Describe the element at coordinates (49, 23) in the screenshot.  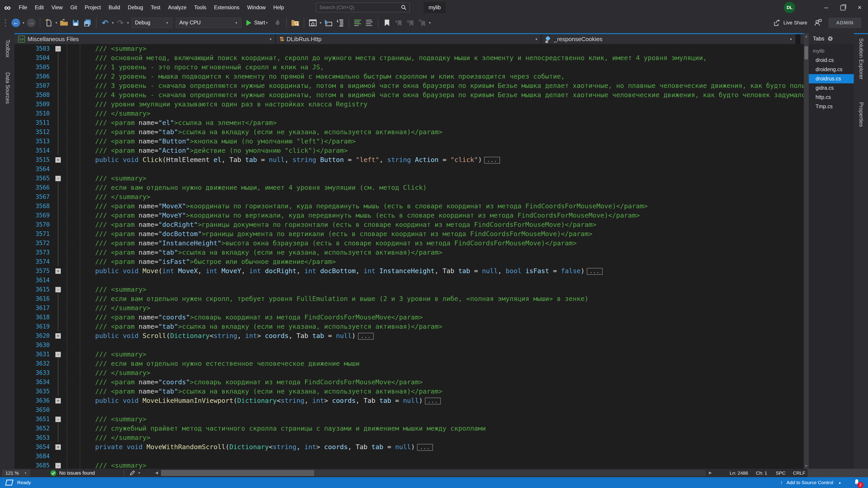
I see `new-file-button` at that location.